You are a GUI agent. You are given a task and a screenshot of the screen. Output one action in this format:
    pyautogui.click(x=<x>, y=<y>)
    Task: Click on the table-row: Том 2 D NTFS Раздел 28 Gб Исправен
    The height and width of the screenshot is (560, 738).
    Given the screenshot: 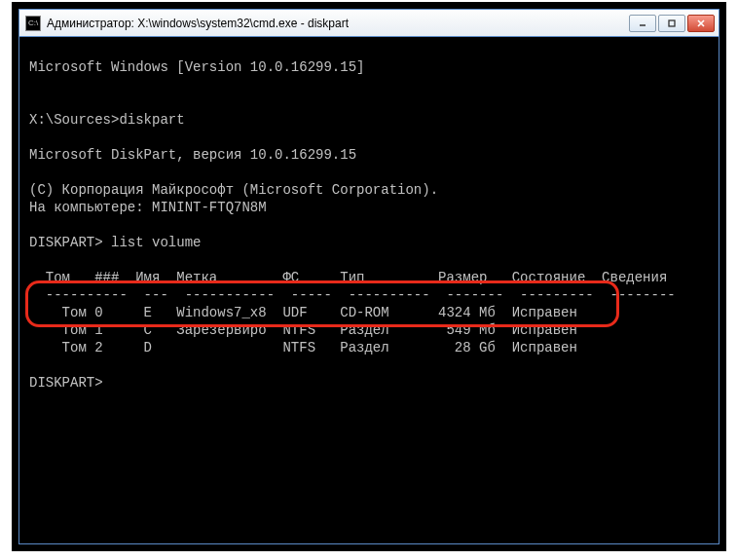 What is the action you would take?
    pyautogui.click(x=304, y=348)
    